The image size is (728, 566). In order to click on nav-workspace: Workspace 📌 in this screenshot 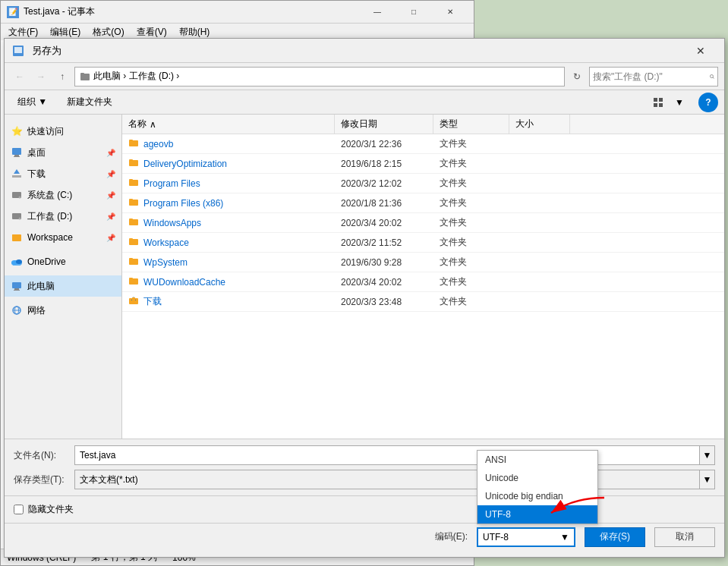, I will do `click(63, 237)`.